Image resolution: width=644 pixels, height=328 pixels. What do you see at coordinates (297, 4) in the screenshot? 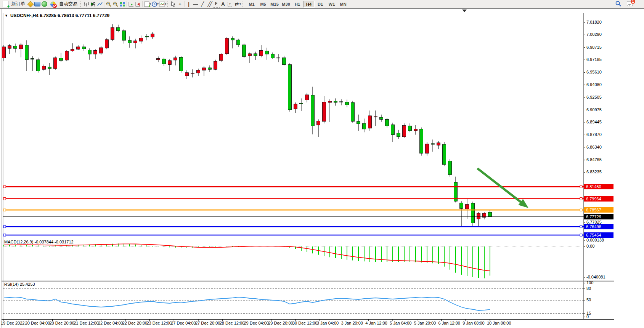
I see `timeframe-button-h1: H1` at bounding box center [297, 4].